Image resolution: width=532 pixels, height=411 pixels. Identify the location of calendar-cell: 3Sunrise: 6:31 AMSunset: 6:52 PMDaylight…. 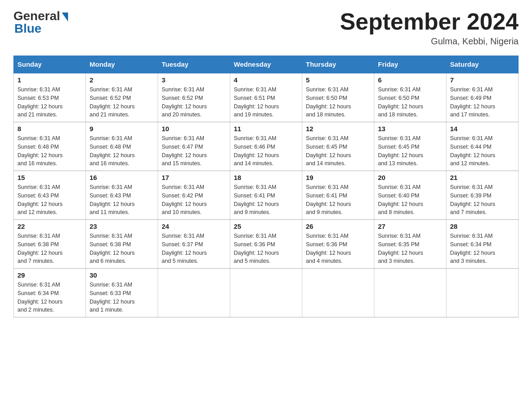
(194, 98).